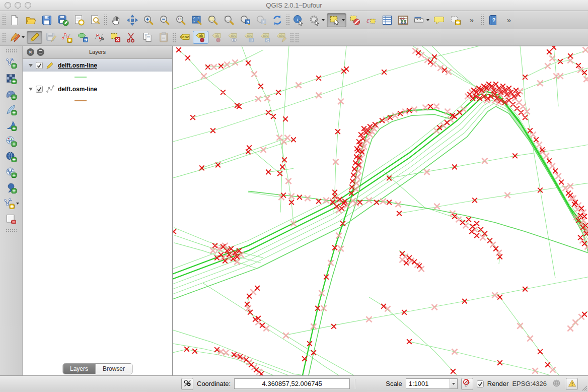  What do you see at coordinates (196, 20) in the screenshot?
I see `zoom-full-button` at bounding box center [196, 20].